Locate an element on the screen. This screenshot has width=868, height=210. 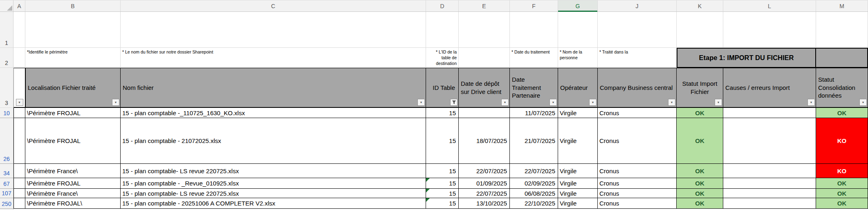
header-cell-statut-import: Statut Import Fichier ▼ is located at coordinates (700, 88).